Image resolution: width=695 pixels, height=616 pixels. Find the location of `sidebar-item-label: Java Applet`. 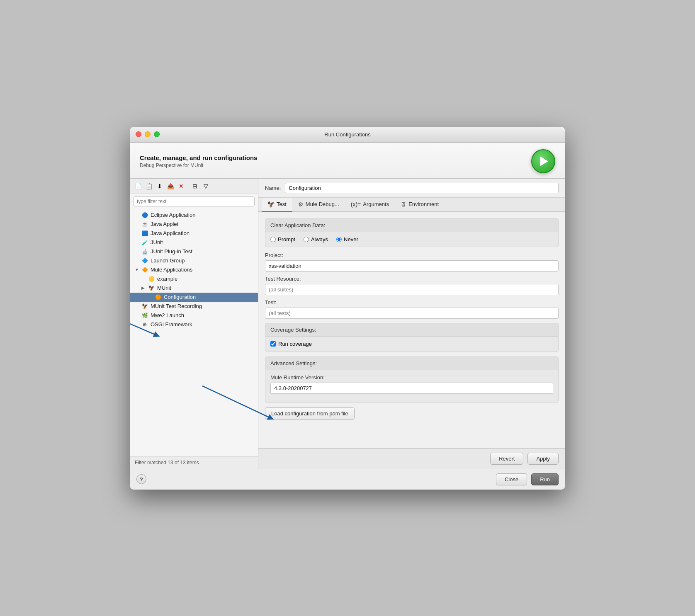

sidebar-item-label: Java Applet is located at coordinates (164, 224).